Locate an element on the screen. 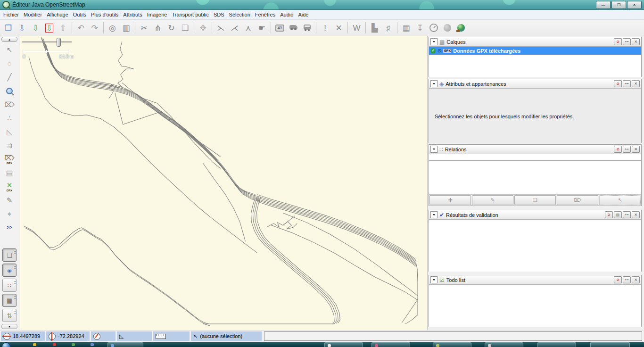  duplicate-relation-button: ❏ is located at coordinates (535, 200).